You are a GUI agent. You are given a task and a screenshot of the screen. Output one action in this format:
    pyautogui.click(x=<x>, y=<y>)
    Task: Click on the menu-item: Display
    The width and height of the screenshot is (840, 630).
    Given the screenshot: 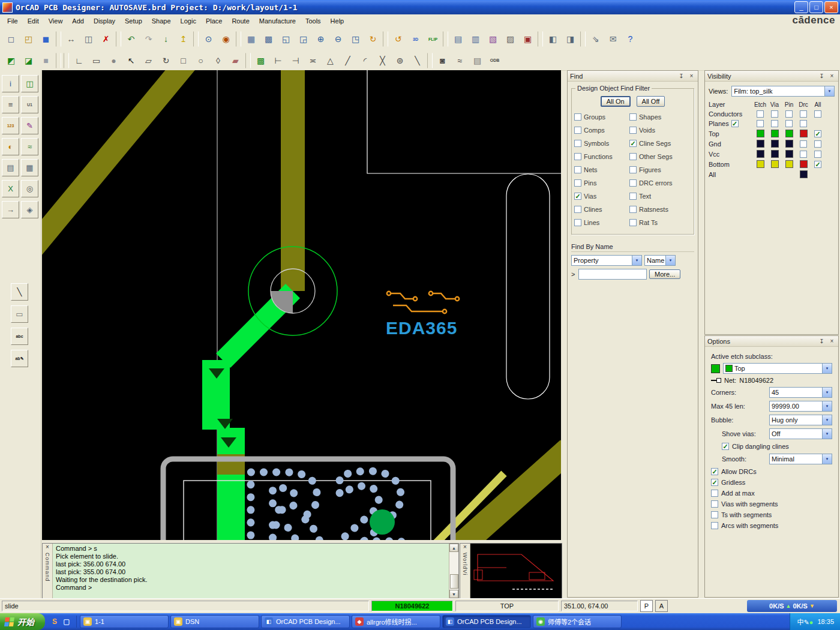 What is the action you would take?
    pyautogui.click(x=104, y=21)
    